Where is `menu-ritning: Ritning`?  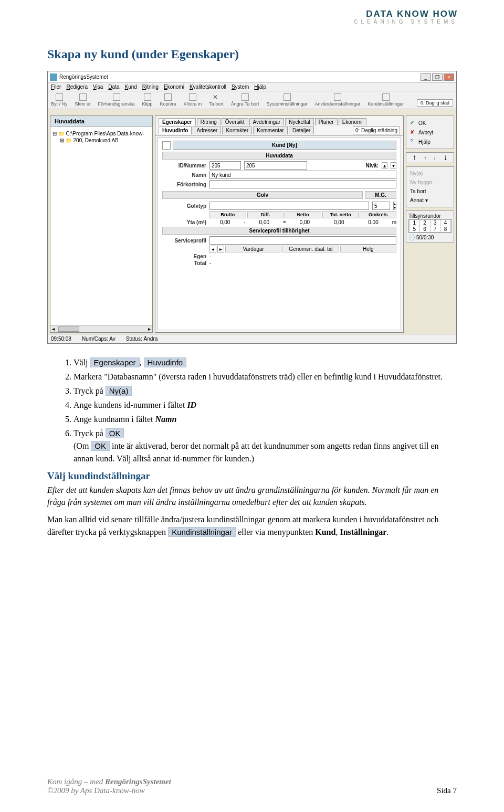
menu-ritning: Ritning is located at coordinates (150, 87).